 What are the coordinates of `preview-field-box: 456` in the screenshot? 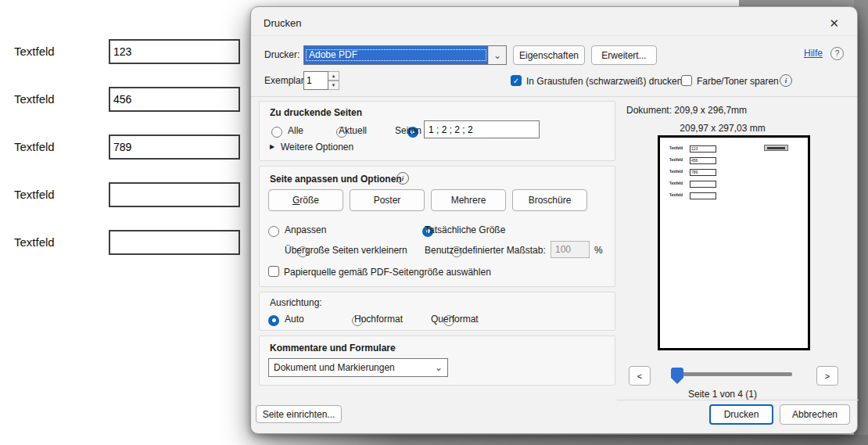 It's located at (703, 161).